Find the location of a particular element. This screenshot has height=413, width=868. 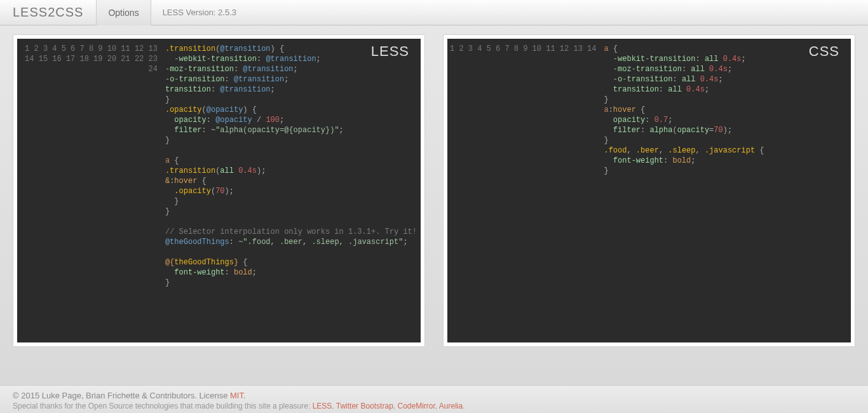

topbar: LESS2CSS Options LESS Version: 2.5.3 is located at coordinates (434, 13).